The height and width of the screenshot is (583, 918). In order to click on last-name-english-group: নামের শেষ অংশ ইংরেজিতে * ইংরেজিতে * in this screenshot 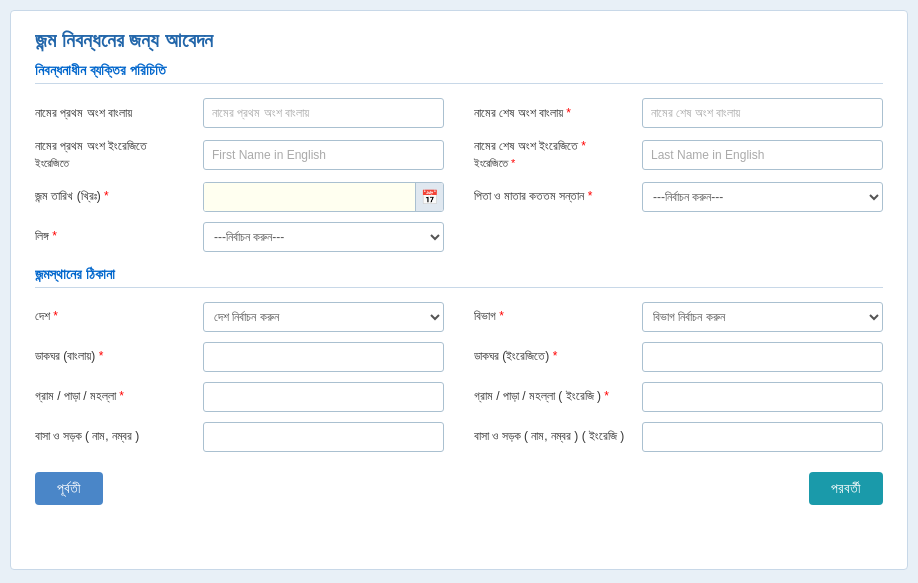, I will do `click(678, 155)`.